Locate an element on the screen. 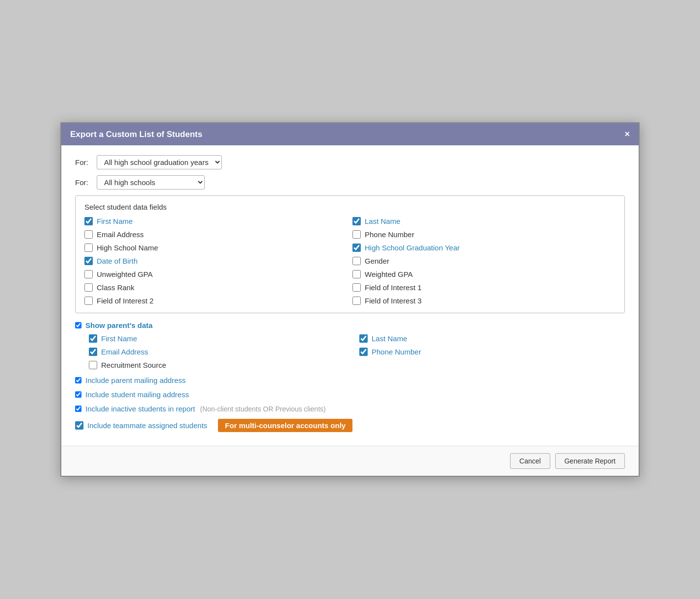 Image resolution: width=700 pixels, height=599 pixels. high-school-name-checkbox is located at coordinates (88, 247).